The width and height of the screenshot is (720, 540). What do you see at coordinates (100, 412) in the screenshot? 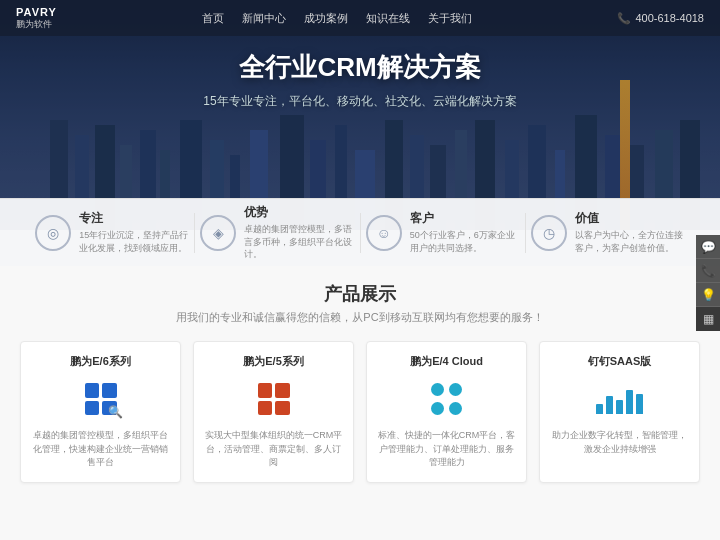
I see `product-card-e6: 鹏为E/6系列 🔍 卓越的集团管控模型，多组织平台化管理，快速构建企业统一营销销…` at bounding box center [100, 412].